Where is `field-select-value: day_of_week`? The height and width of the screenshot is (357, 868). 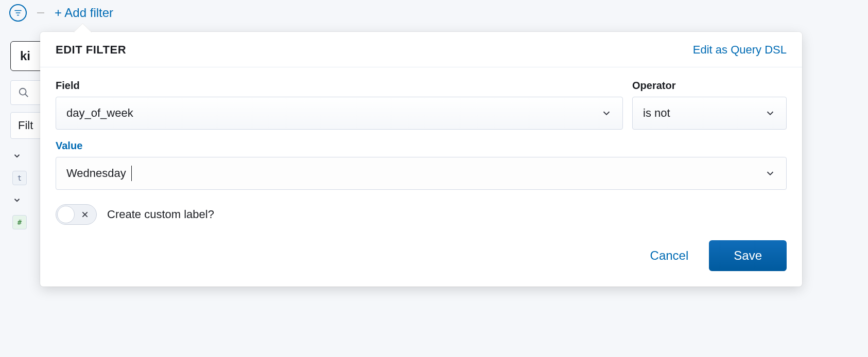
field-select-value: day_of_week is located at coordinates (100, 113).